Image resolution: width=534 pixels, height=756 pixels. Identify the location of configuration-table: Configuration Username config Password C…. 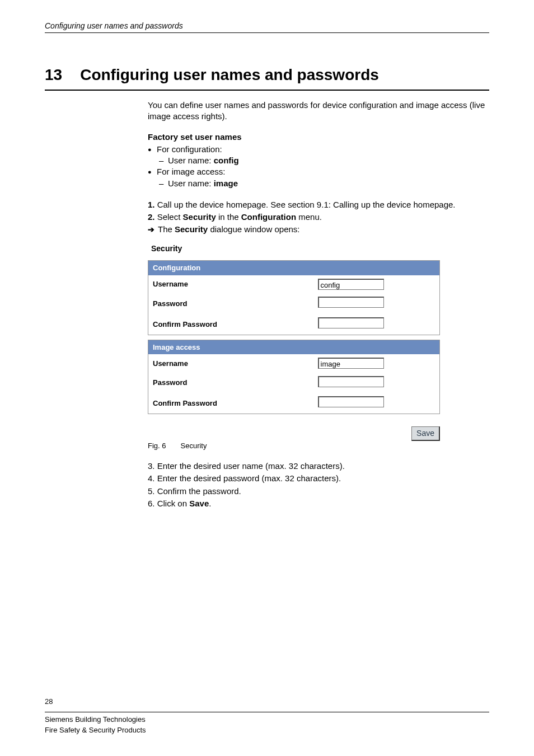
(294, 298).